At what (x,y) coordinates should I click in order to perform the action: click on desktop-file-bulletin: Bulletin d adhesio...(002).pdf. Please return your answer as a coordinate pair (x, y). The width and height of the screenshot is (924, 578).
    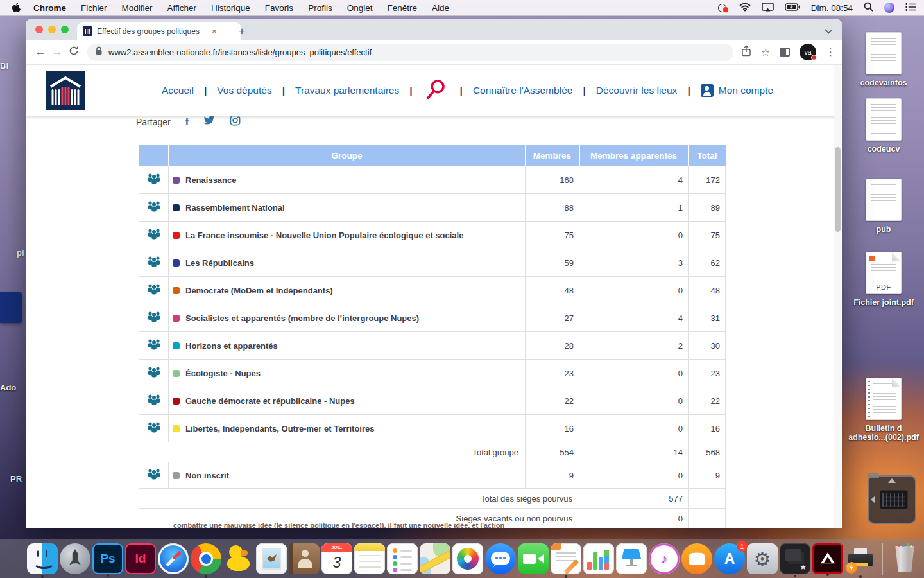
    Looking at the image, I should click on (884, 410).